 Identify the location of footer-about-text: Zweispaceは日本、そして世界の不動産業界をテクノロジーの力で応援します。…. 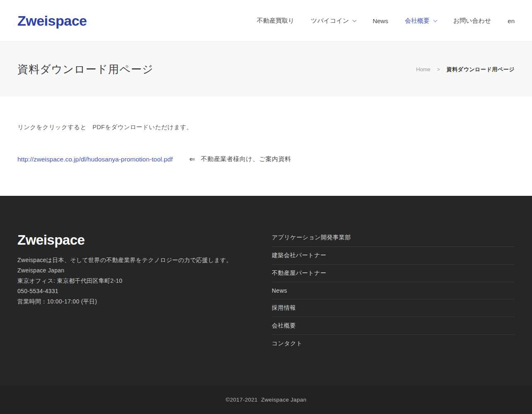
(133, 281).